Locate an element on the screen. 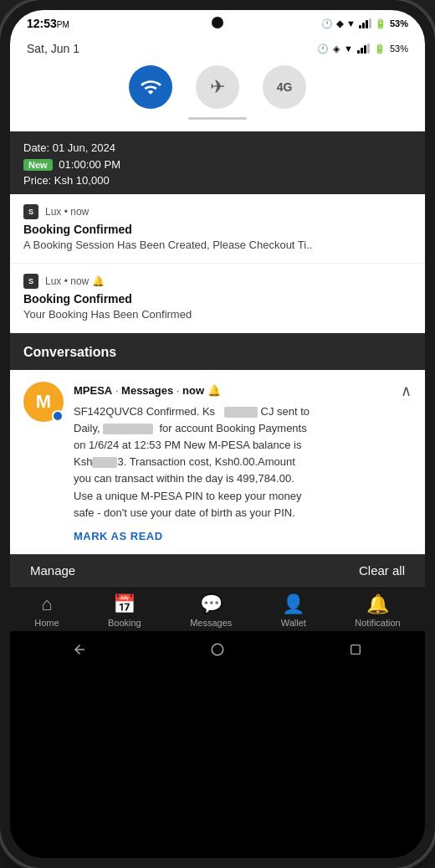 Image resolution: width=435 pixels, height=868 pixels. messages-icon: 💬 is located at coordinates (211, 604).